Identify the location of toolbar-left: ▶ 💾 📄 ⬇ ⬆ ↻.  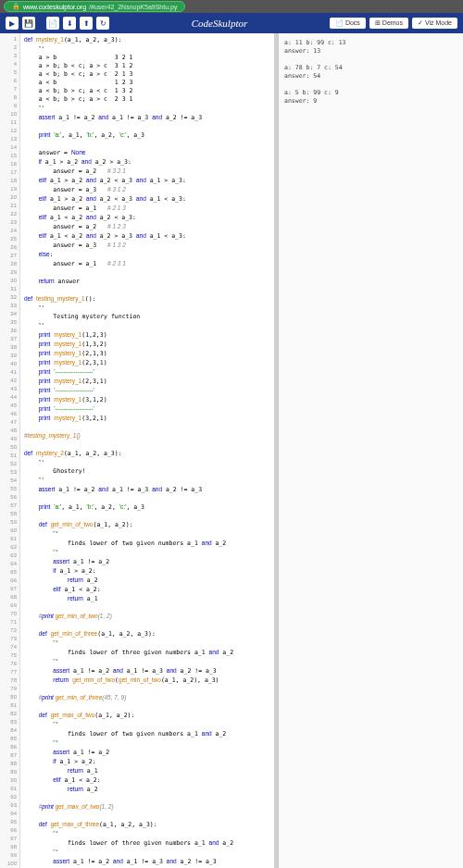
(57, 23).